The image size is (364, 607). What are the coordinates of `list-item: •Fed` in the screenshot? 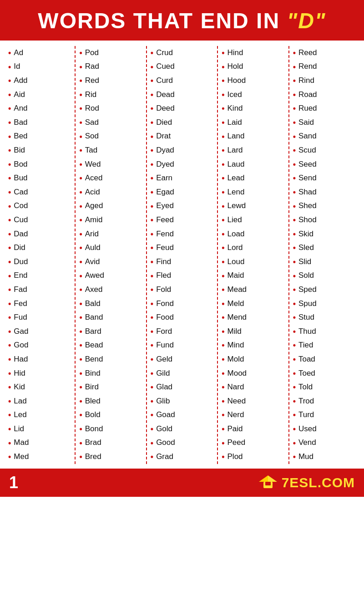 It's located at (40, 304).